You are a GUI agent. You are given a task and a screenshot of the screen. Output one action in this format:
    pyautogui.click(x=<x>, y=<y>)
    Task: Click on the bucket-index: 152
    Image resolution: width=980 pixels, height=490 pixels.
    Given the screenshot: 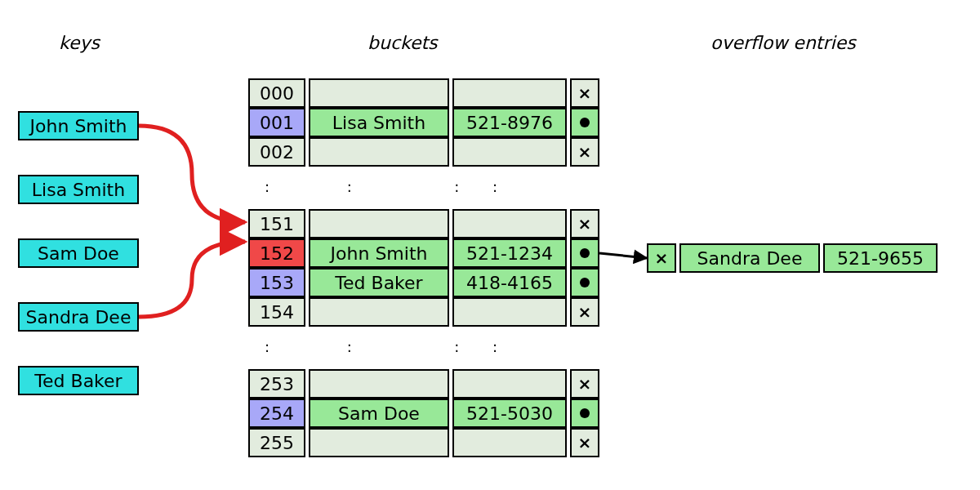 What is the action you would take?
    pyautogui.click(x=277, y=253)
    